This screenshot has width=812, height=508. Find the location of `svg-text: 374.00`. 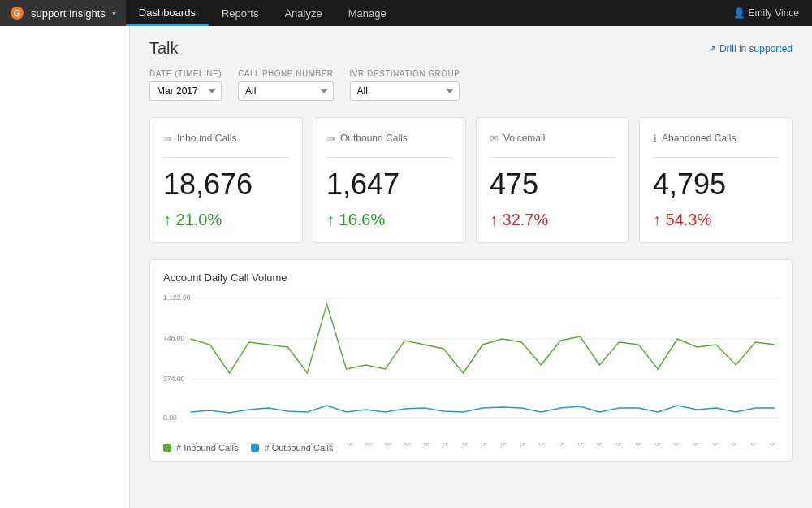

svg-text: 374.00 is located at coordinates (174, 378).